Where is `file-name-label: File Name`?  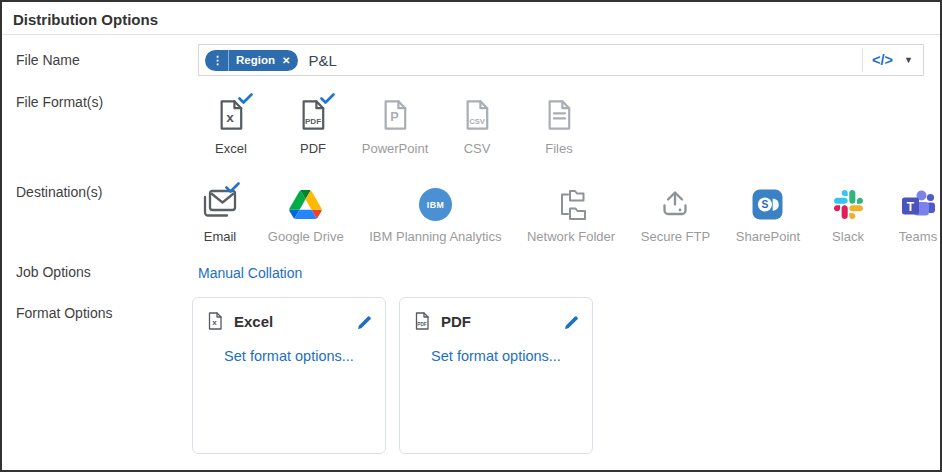 file-name-label: File Name is located at coordinates (100, 60).